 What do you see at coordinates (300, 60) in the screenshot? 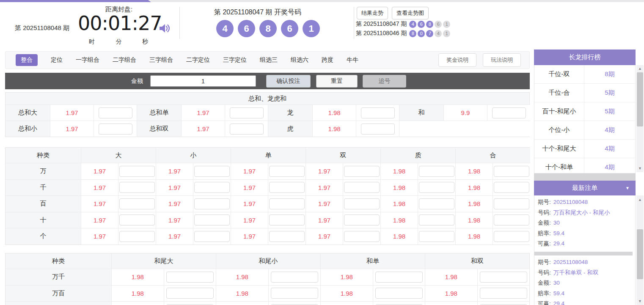
I see `tab-组选六: 组选六` at bounding box center [300, 60].